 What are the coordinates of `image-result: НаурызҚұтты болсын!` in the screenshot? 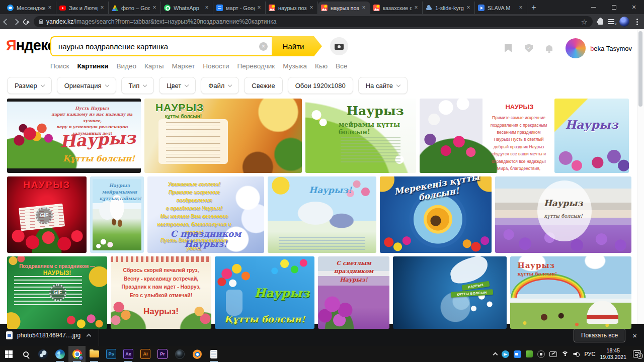 It's located at (265, 293).